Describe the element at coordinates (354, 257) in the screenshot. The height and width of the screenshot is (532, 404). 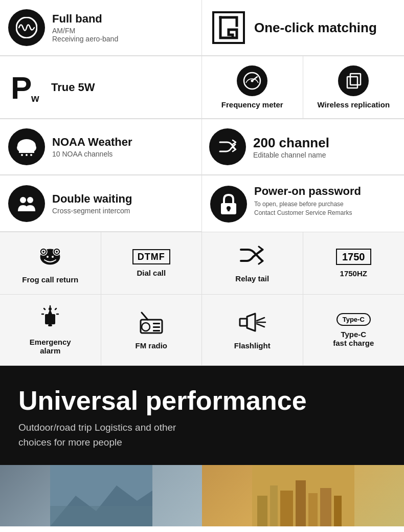
I see `hz1750-icon: 1750` at that location.